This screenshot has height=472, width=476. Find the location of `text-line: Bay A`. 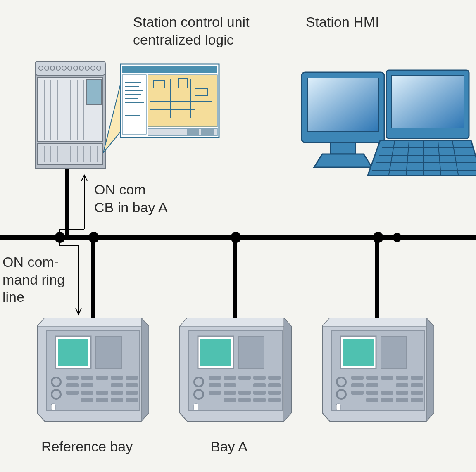

text-line: Bay A is located at coordinates (229, 446).